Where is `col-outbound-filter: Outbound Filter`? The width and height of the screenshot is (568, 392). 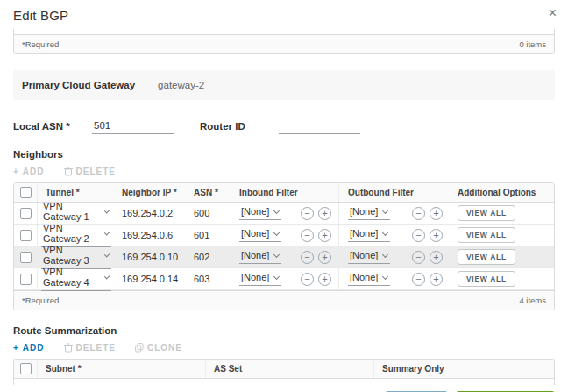
col-outbound-filter: Outbound Filter is located at coordinates (394, 193).